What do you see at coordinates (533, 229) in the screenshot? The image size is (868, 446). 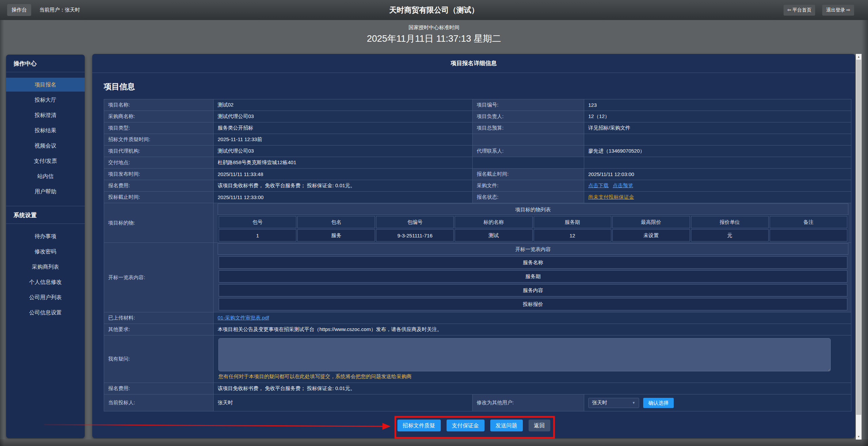 I see `goods-table: 包号 包名 包编号 标的名称 服务期 最高限价 报价单位 备注 1 服务 9-3…` at bounding box center [533, 229].